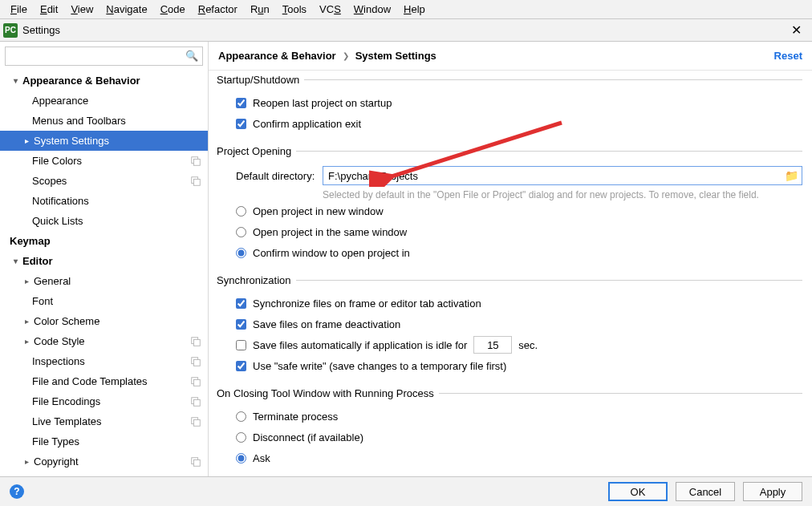 This screenshot has width=812, height=506. I want to click on sidebar-item-live-templates: Live Templates, so click(104, 422).